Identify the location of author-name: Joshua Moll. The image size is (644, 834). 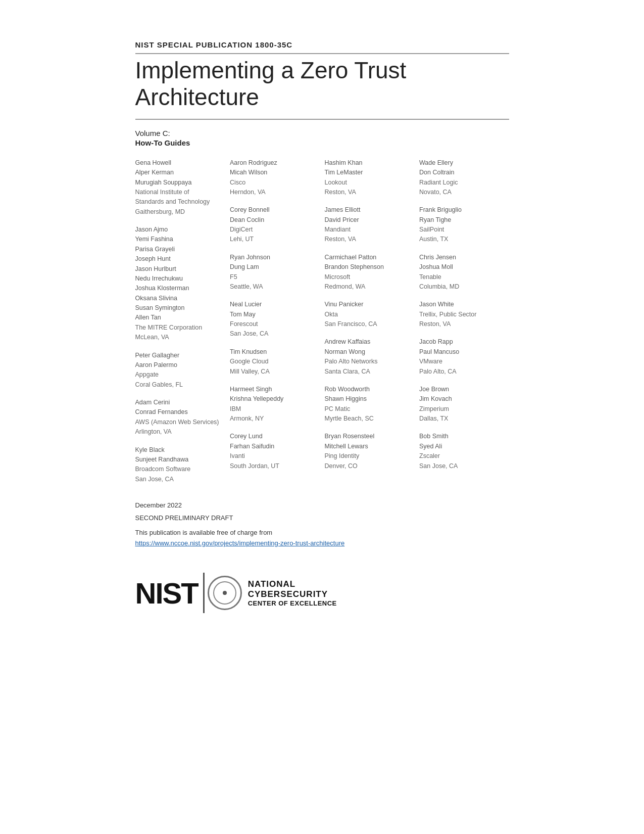
(464, 267).